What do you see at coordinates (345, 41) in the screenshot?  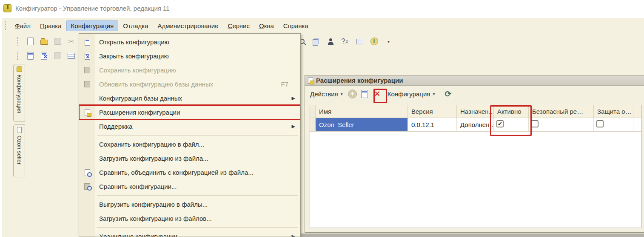 I see `question-search-icon: ?⌕` at bounding box center [345, 41].